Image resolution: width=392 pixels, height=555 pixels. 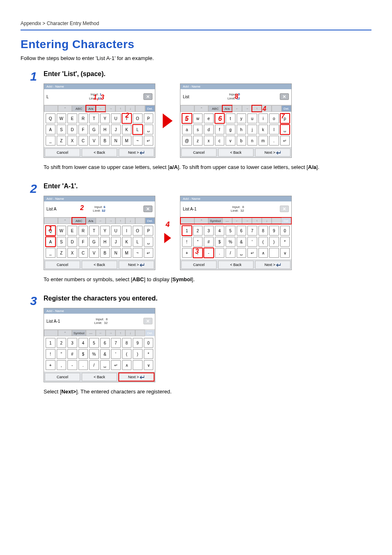 I want to click on key: L, so click(x=138, y=242).